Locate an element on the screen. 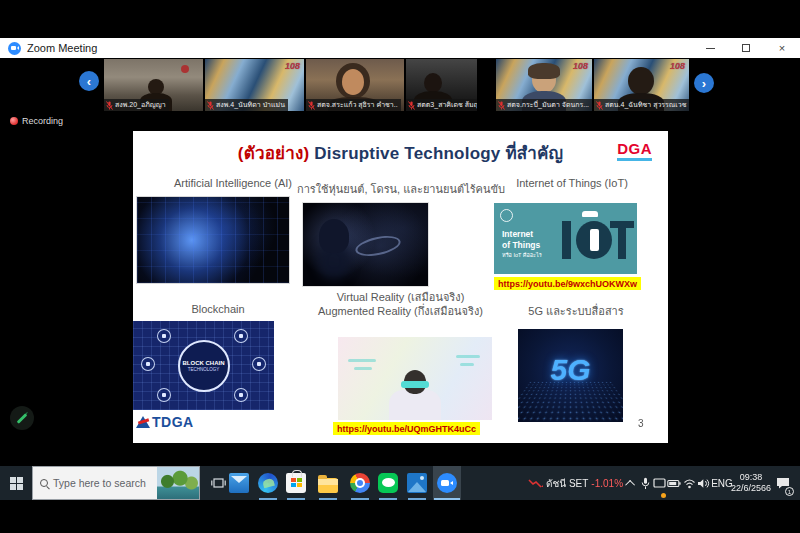  pencil-icon is located at coordinates (22, 418).